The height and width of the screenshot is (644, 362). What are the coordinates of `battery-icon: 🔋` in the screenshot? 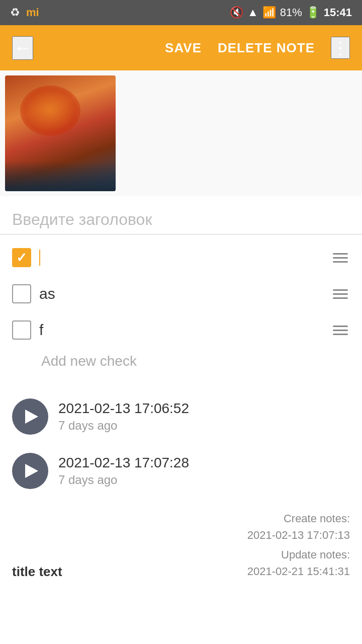 It's located at (313, 13).